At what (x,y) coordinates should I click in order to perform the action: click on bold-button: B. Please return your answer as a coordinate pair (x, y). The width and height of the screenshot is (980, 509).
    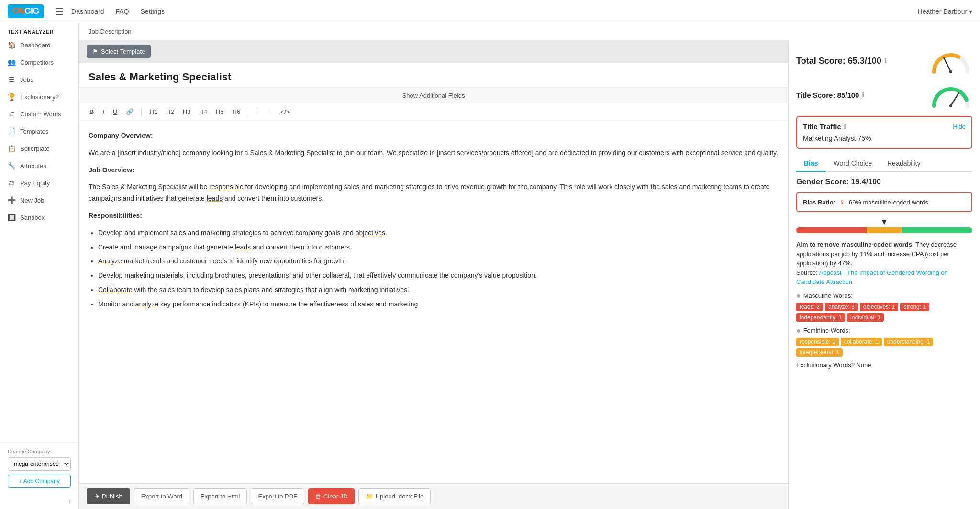
    Looking at the image, I should click on (92, 112).